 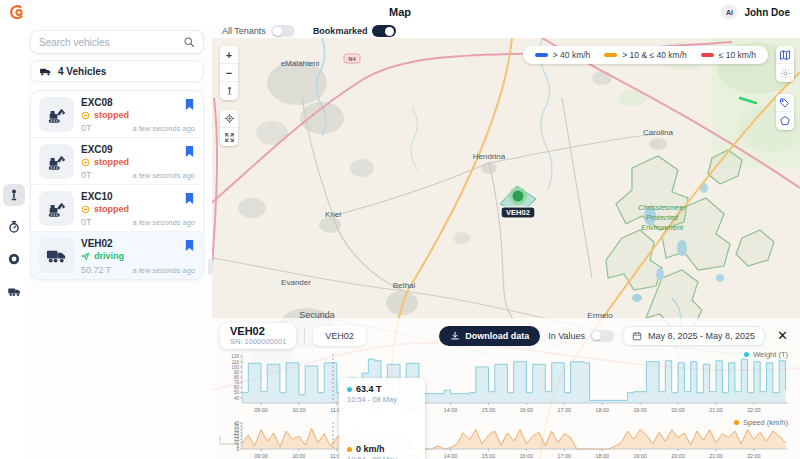 I want to click on all-tenants-toggle: All Tenants, so click(x=258, y=31).